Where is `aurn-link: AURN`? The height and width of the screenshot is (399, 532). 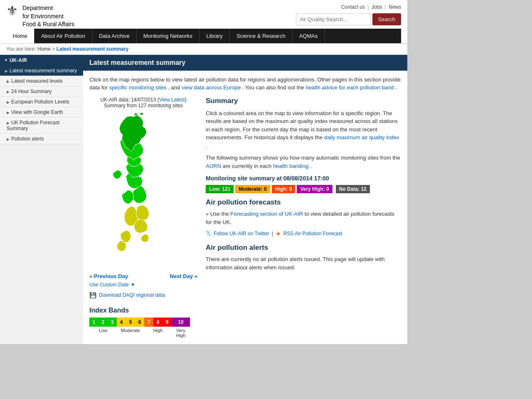
aurn-link: AURN is located at coordinates (214, 166).